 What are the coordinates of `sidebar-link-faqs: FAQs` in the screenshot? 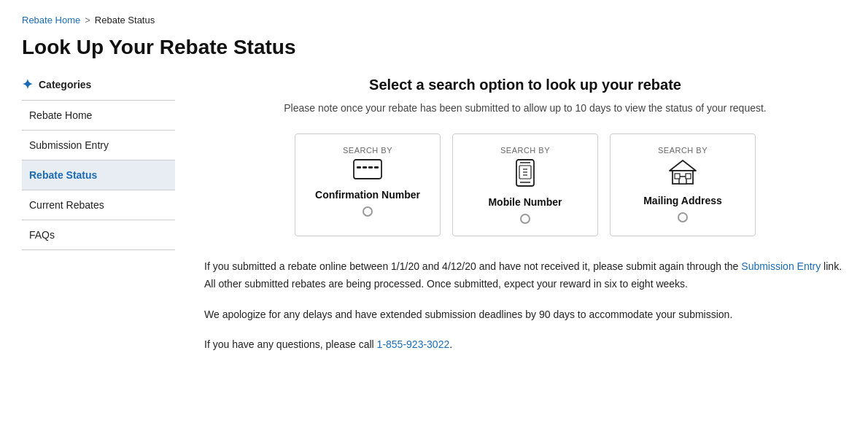 It's located at (98, 235).